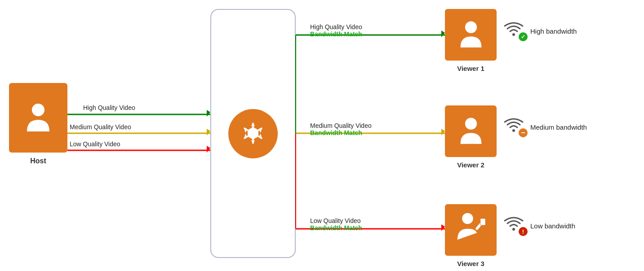  What do you see at coordinates (523, 232) in the screenshot?
I see `badge-exclamation: !` at bounding box center [523, 232].